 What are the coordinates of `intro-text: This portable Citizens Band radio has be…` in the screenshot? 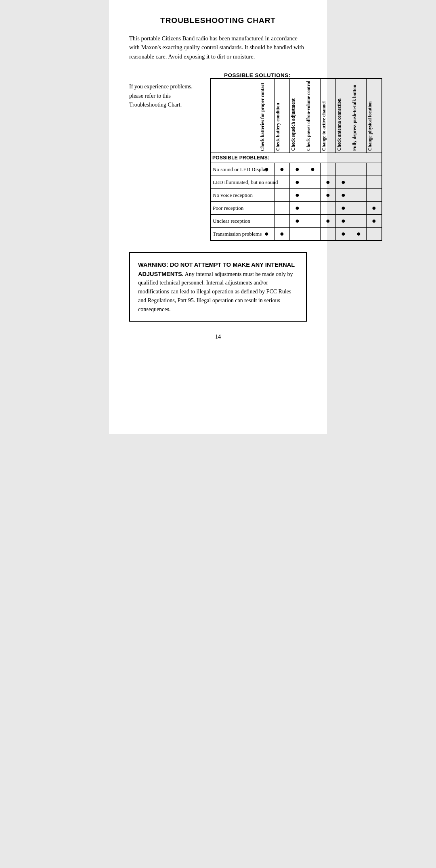 It's located at (218, 48).